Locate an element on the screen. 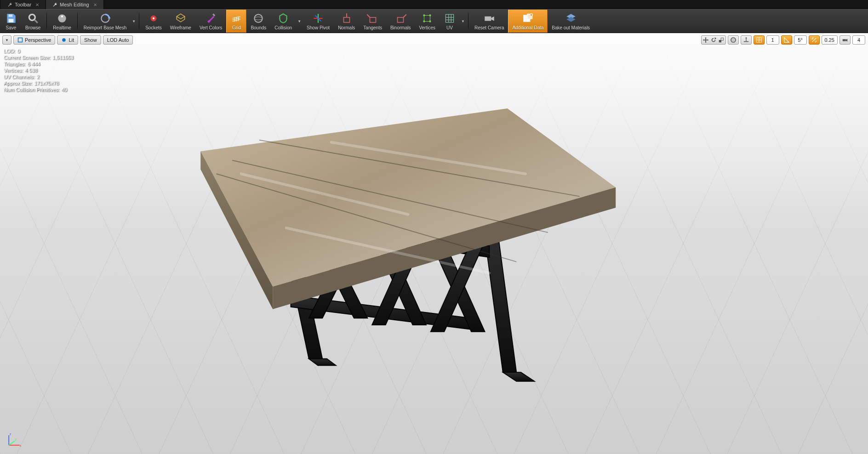 This screenshot has height=454, width=868. angle-snap-value: 5° is located at coordinates (800, 40).